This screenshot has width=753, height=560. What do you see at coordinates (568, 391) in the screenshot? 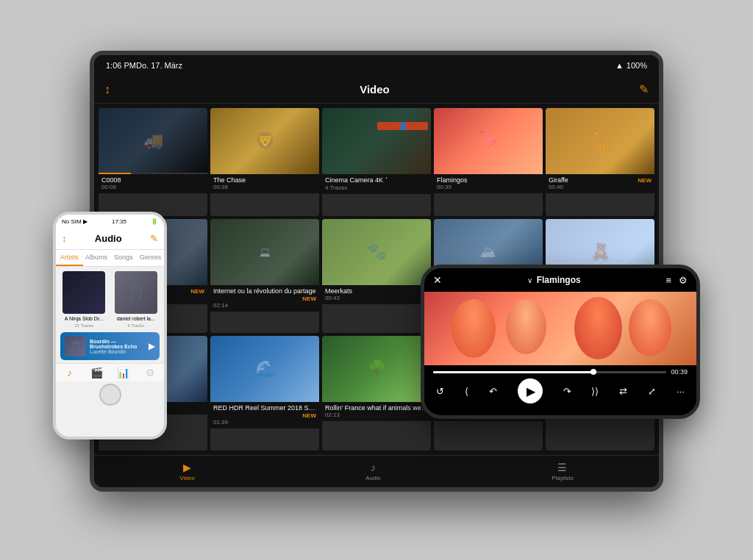
I see `forward-button: ↷` at bounding box center [568, 391].